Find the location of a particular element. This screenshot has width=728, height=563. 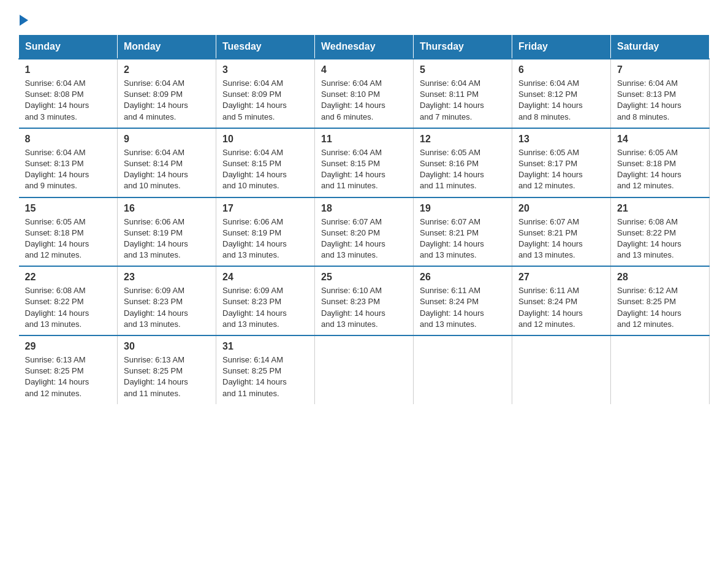

day-number: 10 is located at coordinates (265, 139).